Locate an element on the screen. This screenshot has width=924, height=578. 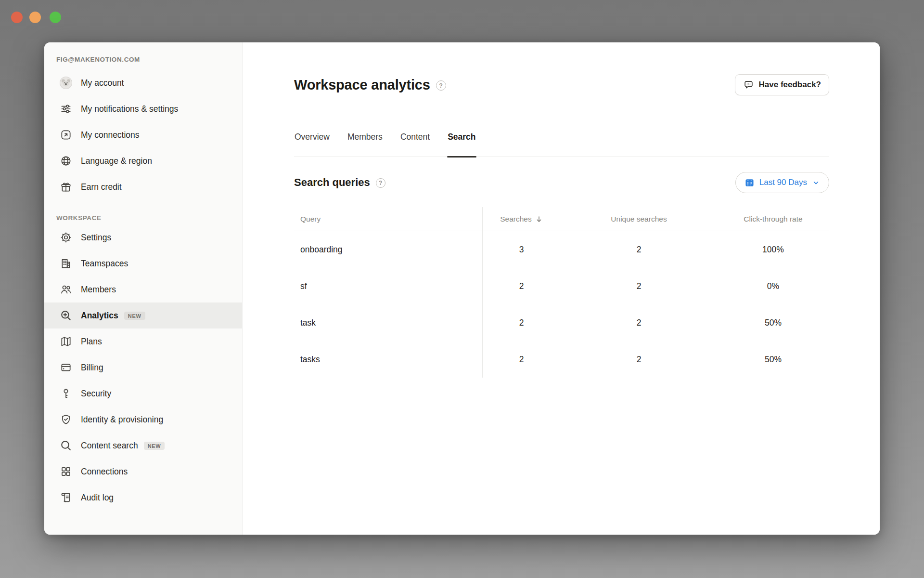
people-icon is located at coordinates (66, 289).